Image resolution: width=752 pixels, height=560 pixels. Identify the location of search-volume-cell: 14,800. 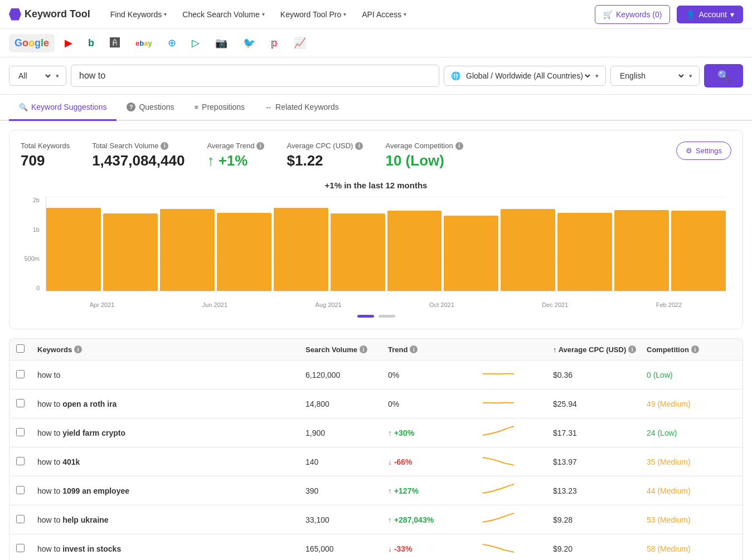
(345, 404).